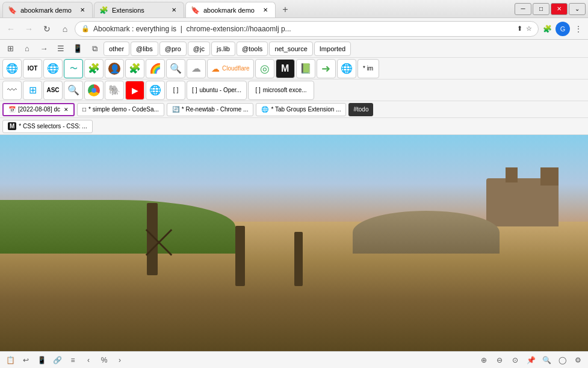  I want to click on home-bm-icon: ⌂, so click(27, 49).